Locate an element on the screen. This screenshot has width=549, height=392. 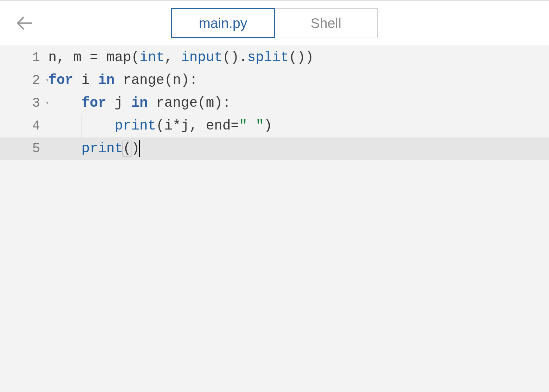
gutter-line-number: 3▾ is located at coordinates (22, 103).